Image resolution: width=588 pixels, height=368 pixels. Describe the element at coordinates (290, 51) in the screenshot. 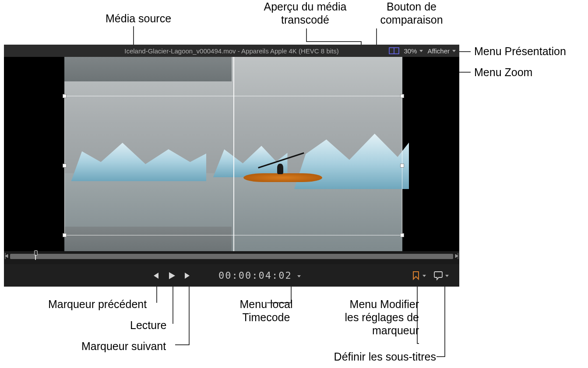

I see `encode-preset: Appareils Apple 4K (HEVC 8 bits)` at that location.